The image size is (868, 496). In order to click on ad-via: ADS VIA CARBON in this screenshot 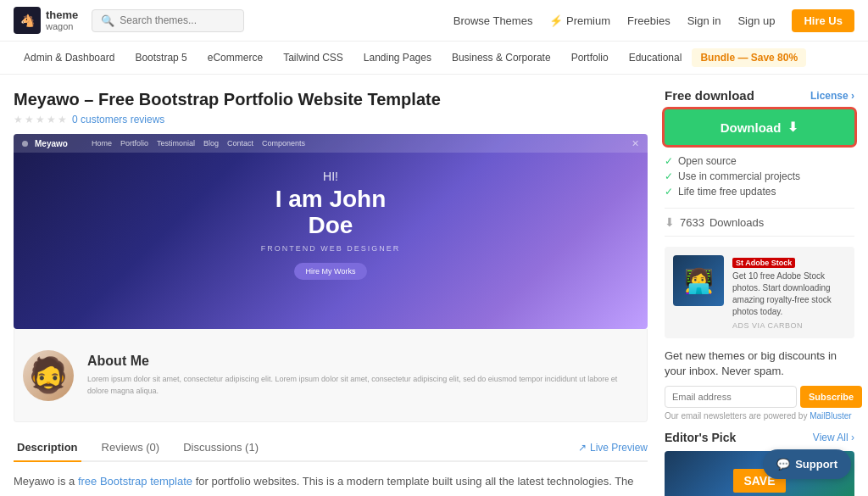, I will do `click(789, 326)`.